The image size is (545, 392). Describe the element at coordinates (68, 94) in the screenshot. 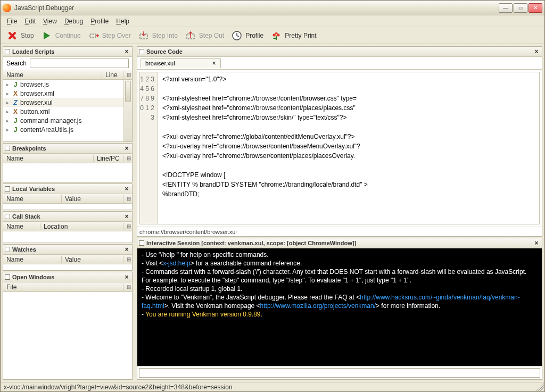

I see `script-item: ▸Xbrowser.xml` at that location.